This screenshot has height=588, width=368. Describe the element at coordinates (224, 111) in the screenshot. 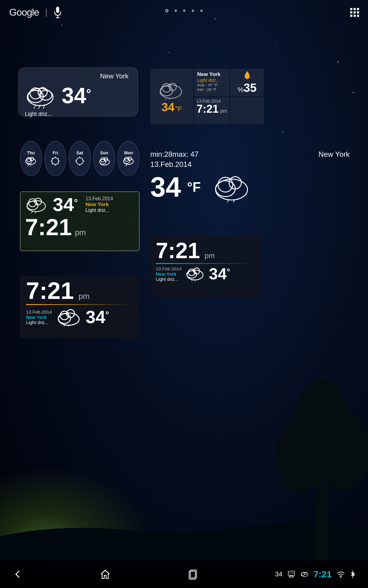

I see `widget2-ampm: pm` at that location.